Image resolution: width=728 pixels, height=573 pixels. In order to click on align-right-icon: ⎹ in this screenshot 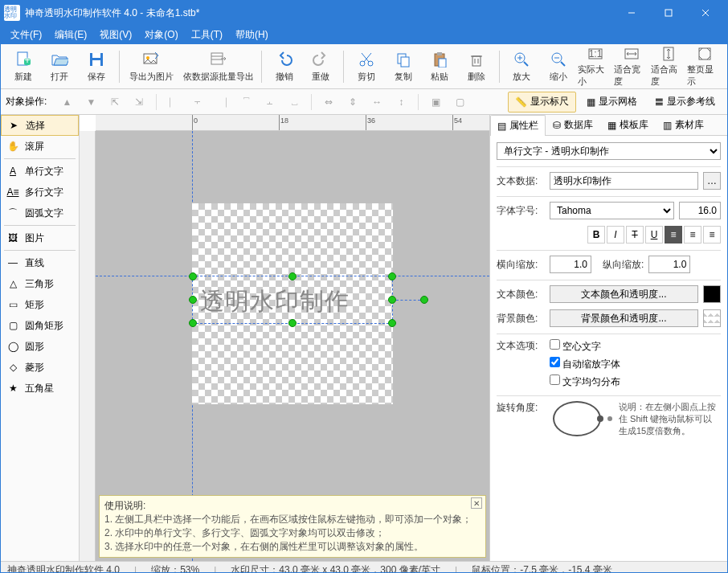, I will do `click(222, 102)`.